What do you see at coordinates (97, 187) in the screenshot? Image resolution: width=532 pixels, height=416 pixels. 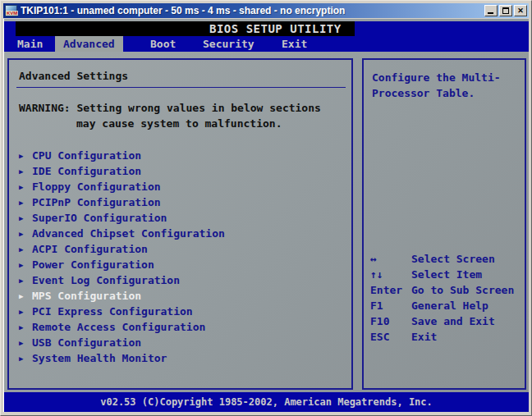 I see `config-item-label: Floppy Configuration` at bounding box center [97, 187].